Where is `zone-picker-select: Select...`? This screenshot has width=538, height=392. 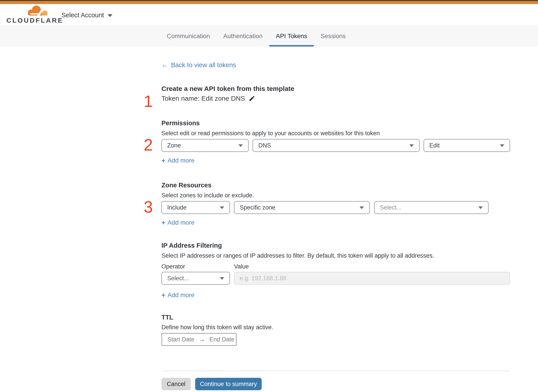
zone-picker-select: Select... is located at coordinates (431, 207).